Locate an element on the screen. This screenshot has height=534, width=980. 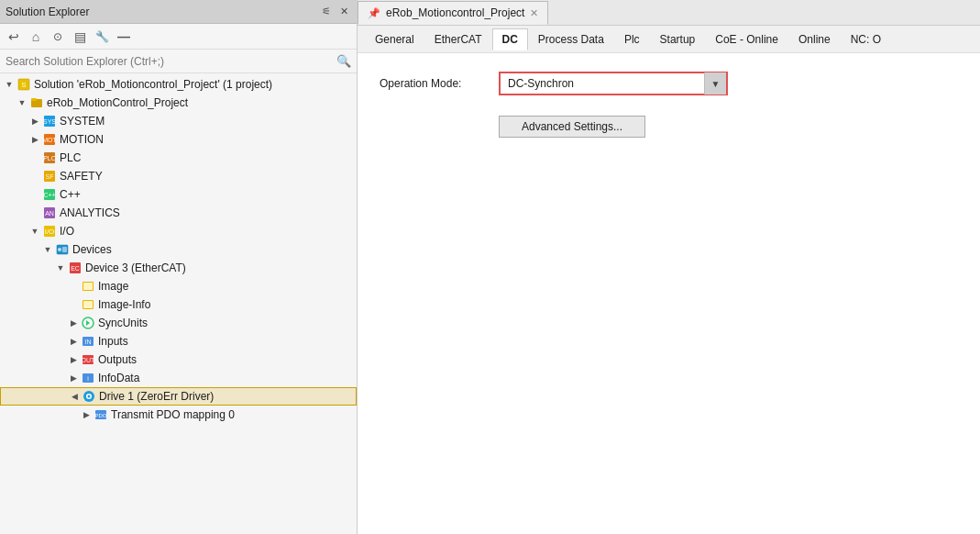
tree-item-motion: ▶MOTMOTION is located at coordinates (178, 139).